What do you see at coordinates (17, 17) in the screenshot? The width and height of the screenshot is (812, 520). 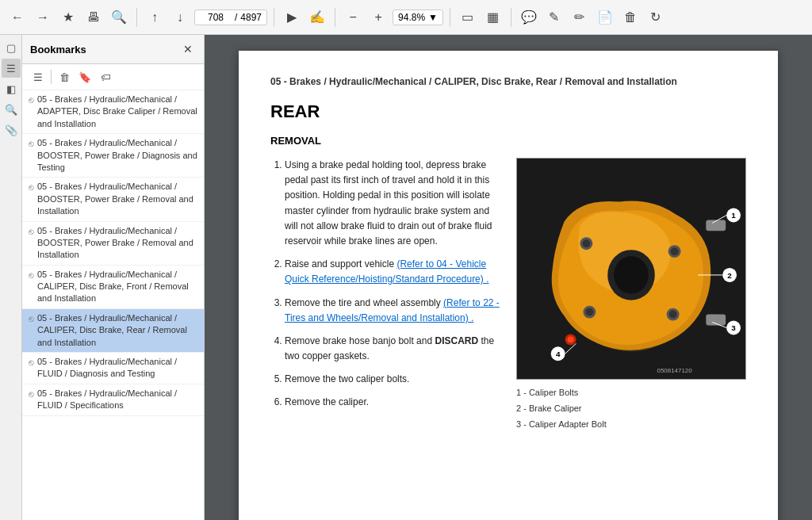 I see `back-button: ←` at bounding box center [17, 17].